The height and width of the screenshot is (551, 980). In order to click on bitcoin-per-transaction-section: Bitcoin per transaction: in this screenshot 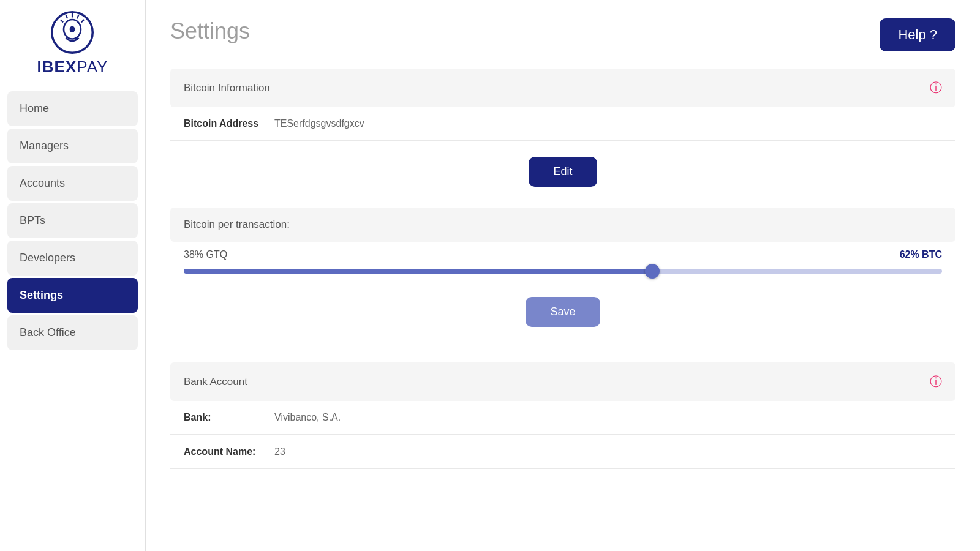, I will do `click(563, 225)`.